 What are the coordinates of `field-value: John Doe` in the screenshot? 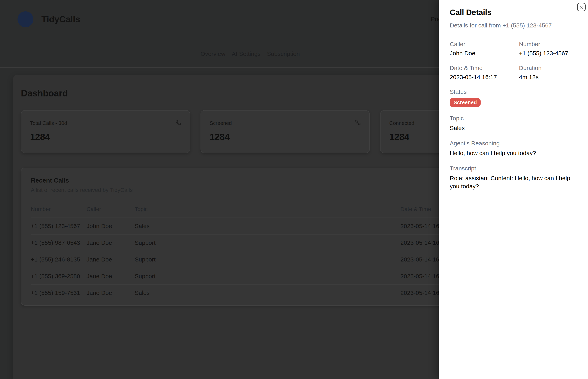 It's located at (484, 53).